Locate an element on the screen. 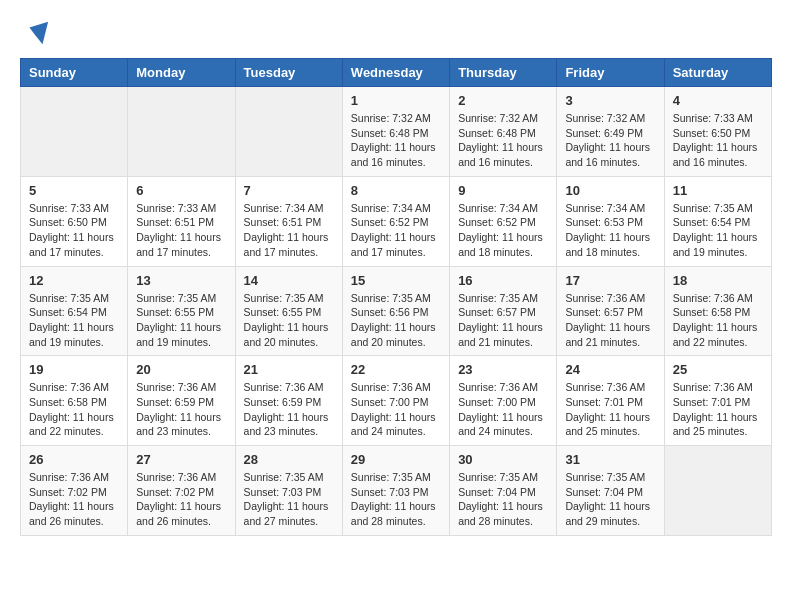 Image resolution: width=792 pixels, height=612 pixels. day-info: Sunrise: 7:34 AM Sunset: 6:51 PM Dayligh… is located at coordinates (289, 230).